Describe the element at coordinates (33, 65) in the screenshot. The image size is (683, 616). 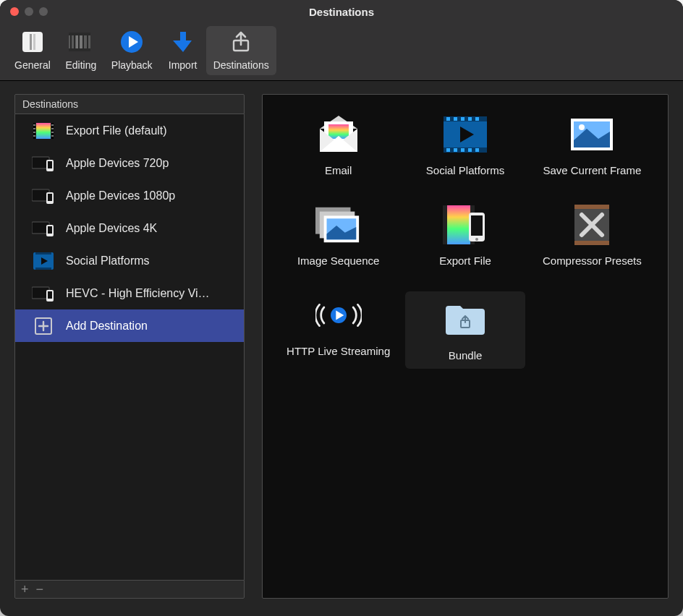
I see `tab-general-label: General` at that location.